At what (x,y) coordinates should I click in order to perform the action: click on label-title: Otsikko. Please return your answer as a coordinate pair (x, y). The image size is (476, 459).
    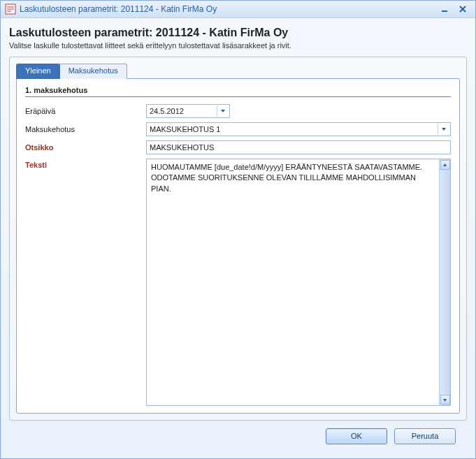
    Looking at the image, I should click on (85, 147).